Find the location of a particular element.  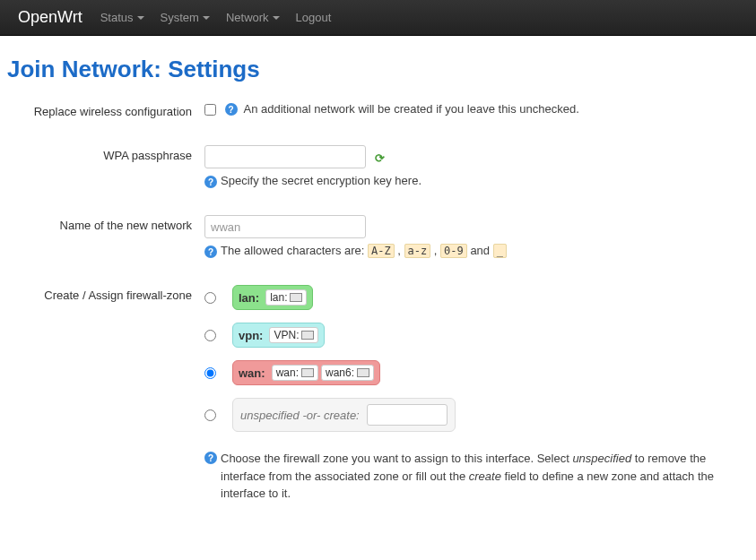

netname-hint: The allowed characters are: A-Z , a-z , … is located at coordinates (364, 251).